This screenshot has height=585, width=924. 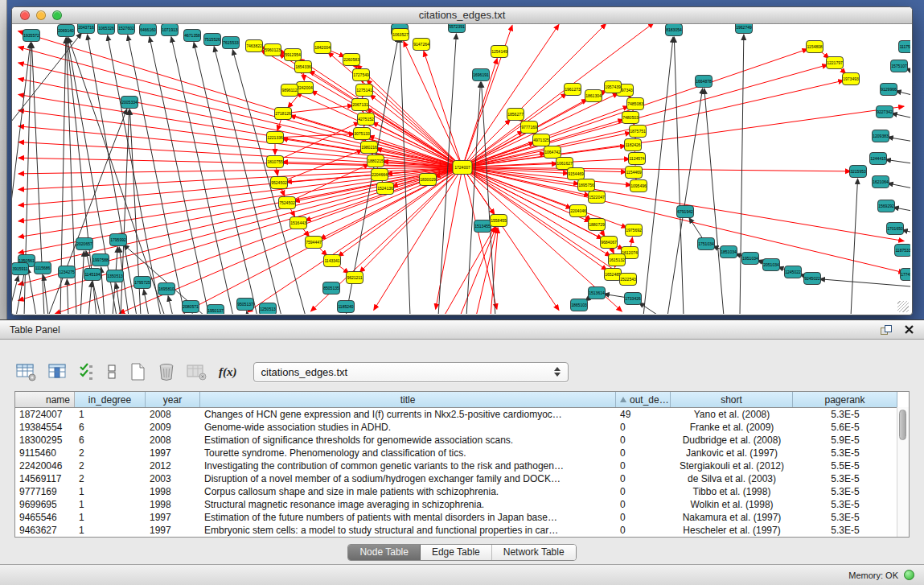 What do you see at coordinates (362, 76) in the screenshot?
I see `graph-node: 1727549` at bounding box center [362, 76].